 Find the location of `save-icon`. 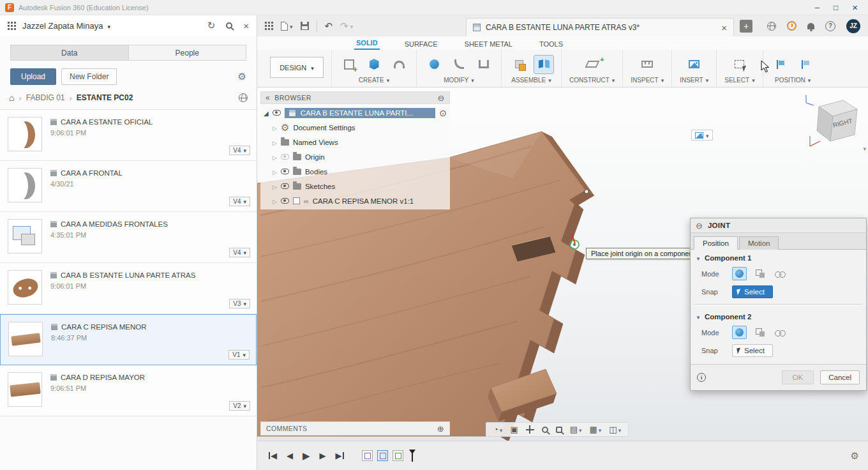

save-icon is located at coordinates (305, 26).